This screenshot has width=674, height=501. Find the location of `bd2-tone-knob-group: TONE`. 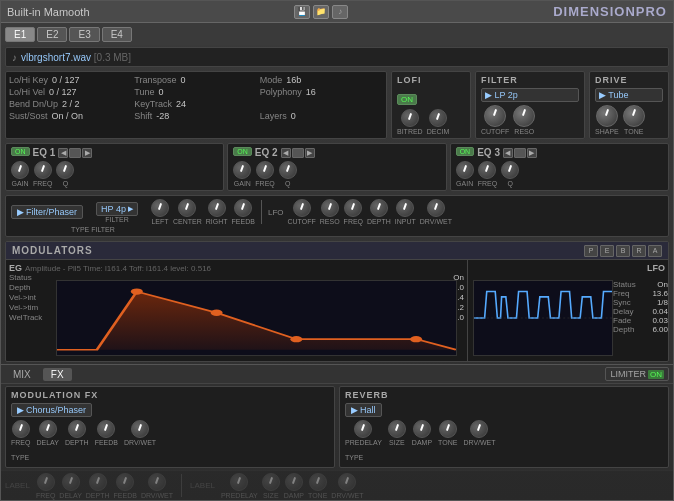

bd2-tone-knob-group: TONE is located at coordinates (318, 486).